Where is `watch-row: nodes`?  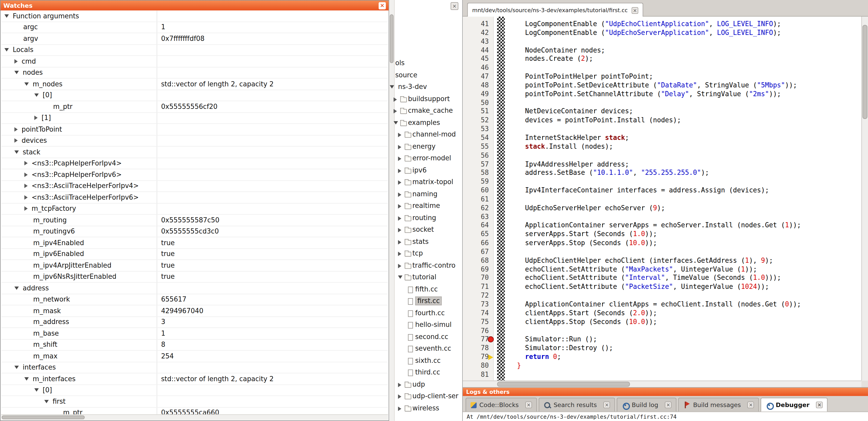
watch-row: nodes is located at coordinates (194, 73).